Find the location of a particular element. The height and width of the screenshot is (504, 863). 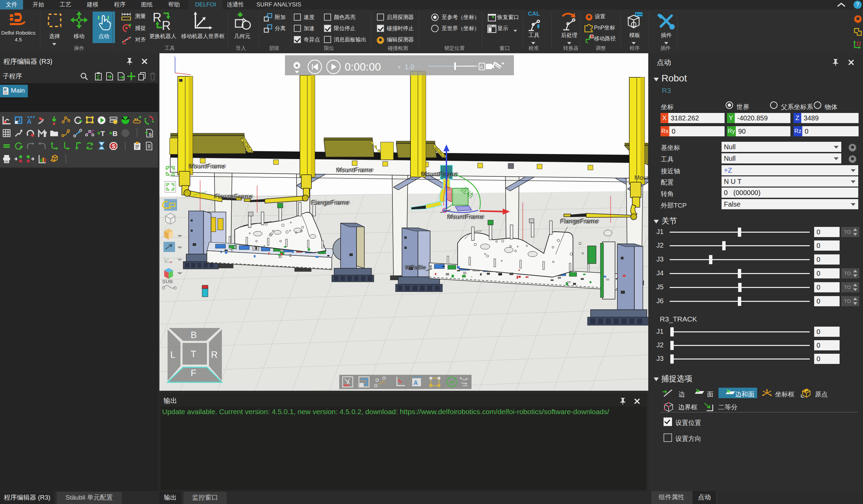

svg-text: 0:00:00 is located at coordinates (363, 67).